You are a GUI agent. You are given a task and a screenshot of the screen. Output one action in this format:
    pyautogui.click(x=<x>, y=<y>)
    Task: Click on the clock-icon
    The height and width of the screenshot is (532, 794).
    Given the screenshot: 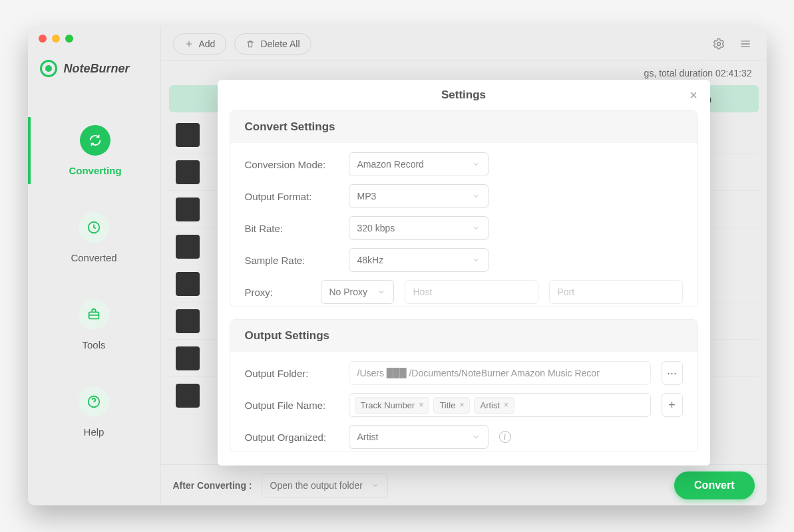 What is the action you would take?
    pyautogui.click(x=94, y=227)
    